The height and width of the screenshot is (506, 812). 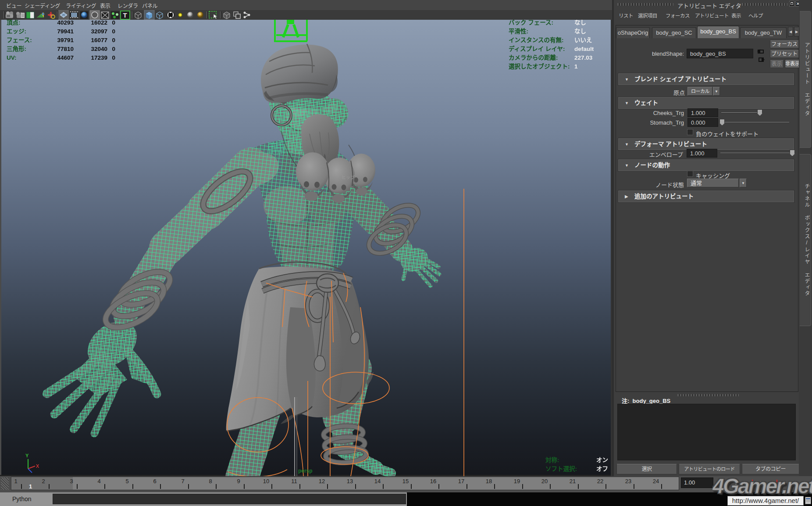 I want to click on svg-text: エッジ:, so click(x=17, y=32).